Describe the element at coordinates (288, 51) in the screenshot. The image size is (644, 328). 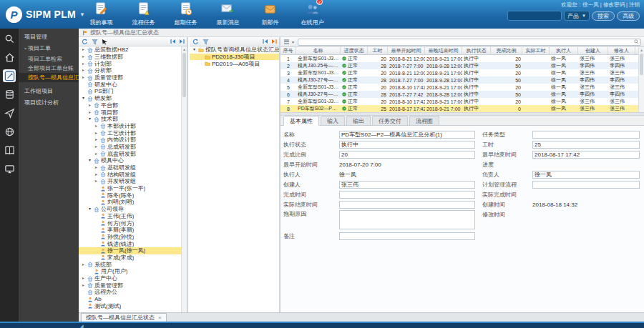
I see `column-header: 序号` at that location.